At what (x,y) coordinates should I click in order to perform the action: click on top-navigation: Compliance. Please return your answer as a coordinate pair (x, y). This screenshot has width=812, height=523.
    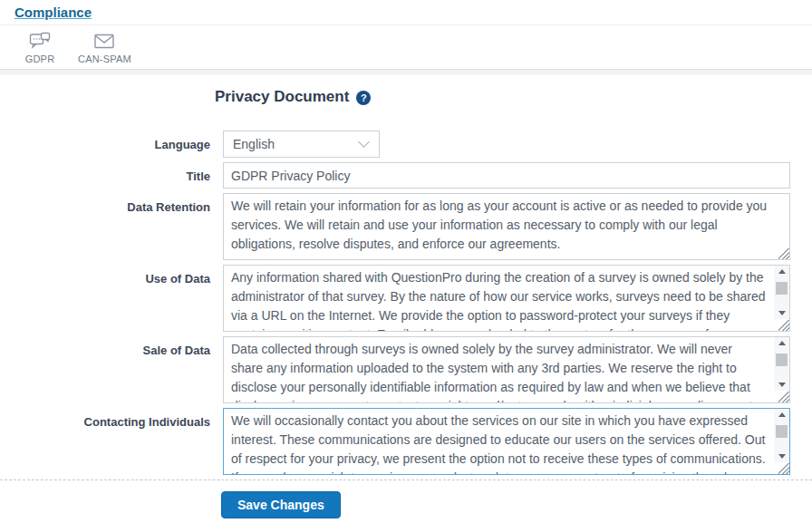
    Looking at the image, I should click on (406, 13).